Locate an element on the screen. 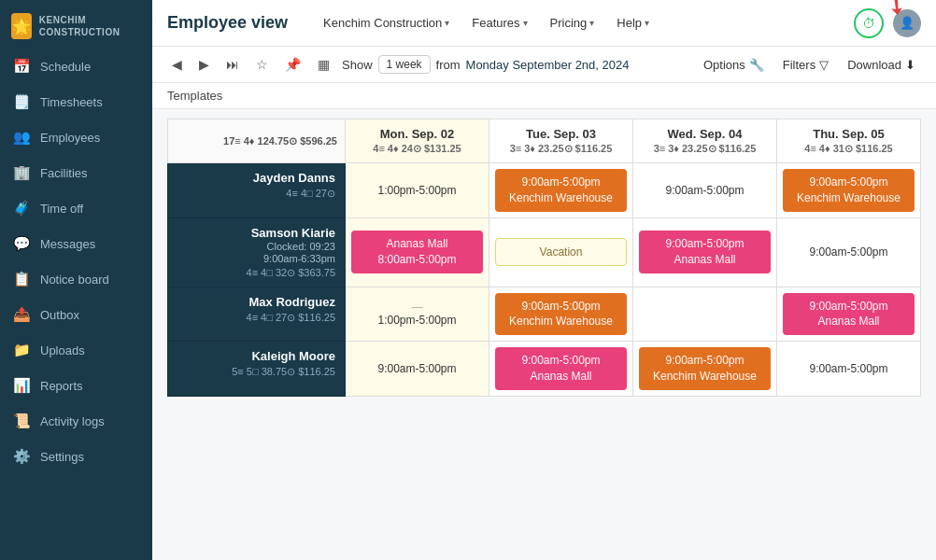 Image resolution: width=936 pixels, height=560 pixels. sidebar-item-facilities: 🏢 Facilities is located at coordinates (77, 173).